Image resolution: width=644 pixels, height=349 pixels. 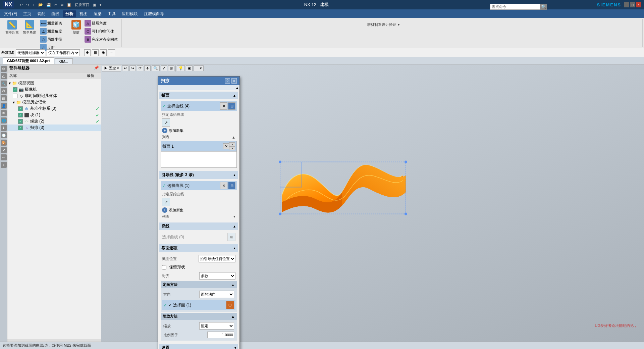 I want to click on vp-btn-orient2: ⊞, so click(x=171, y=68).